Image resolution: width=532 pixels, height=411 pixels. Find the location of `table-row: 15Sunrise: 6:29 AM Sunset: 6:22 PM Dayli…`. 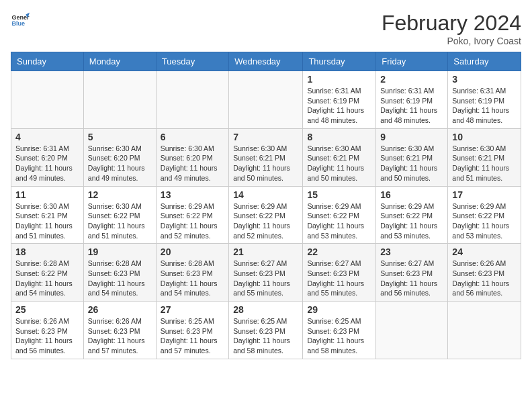

table-row: 15Sunrise: 6:29 AM Sunset: 6:22 PM Dayli… is located at coordinates (340, 215).